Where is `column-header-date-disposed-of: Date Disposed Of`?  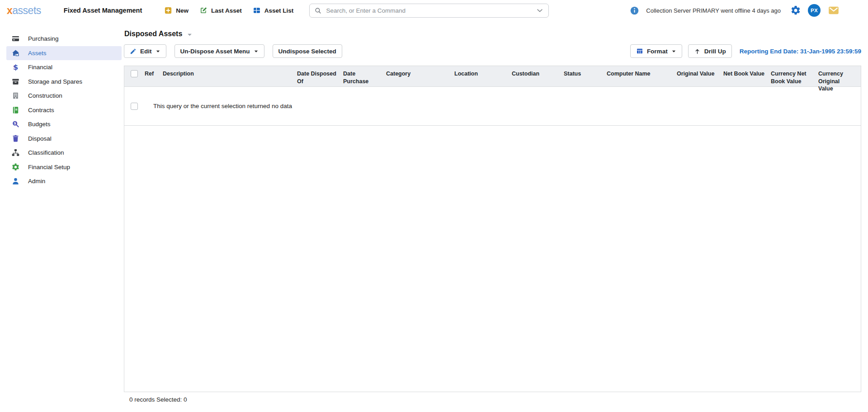 column-header-date-disposed-of: Date Disposed Of is located at coordinates (320, 78).